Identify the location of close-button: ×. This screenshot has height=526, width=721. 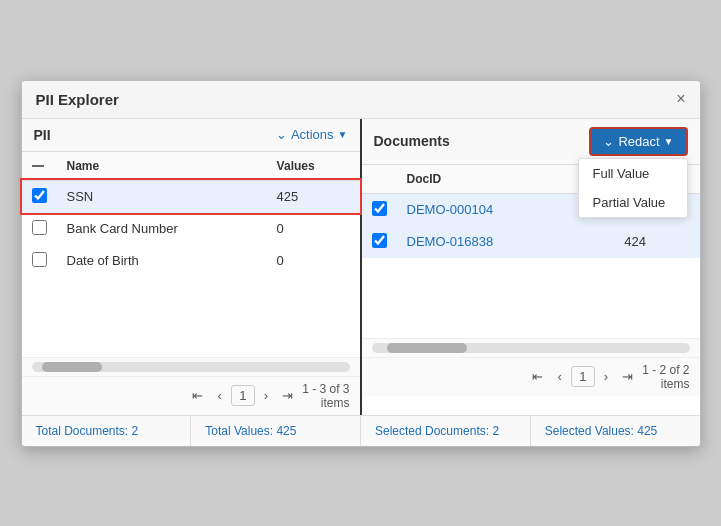
(680, 99).